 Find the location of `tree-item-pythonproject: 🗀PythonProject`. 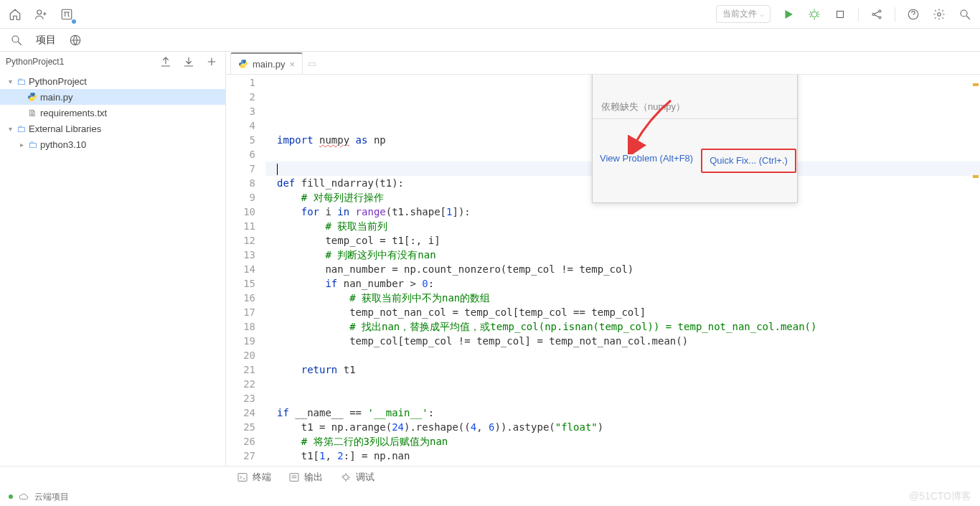

tree-item-pythonproject: 🗀PythonProject is located at coordinates (113, 81).